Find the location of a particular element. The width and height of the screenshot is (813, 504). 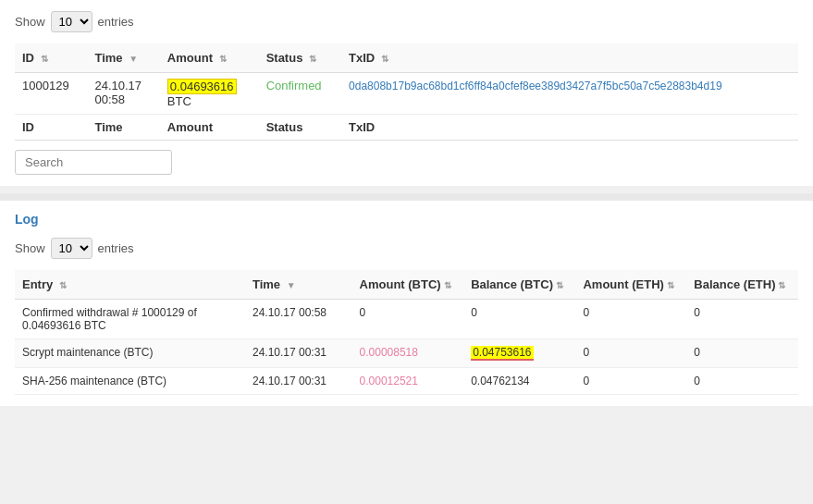

top-table-header-row: ID ⇅ Time ▼ Amount ⇅ Status ⇅ TxID ⇅ is located at coordinates (407, 58).